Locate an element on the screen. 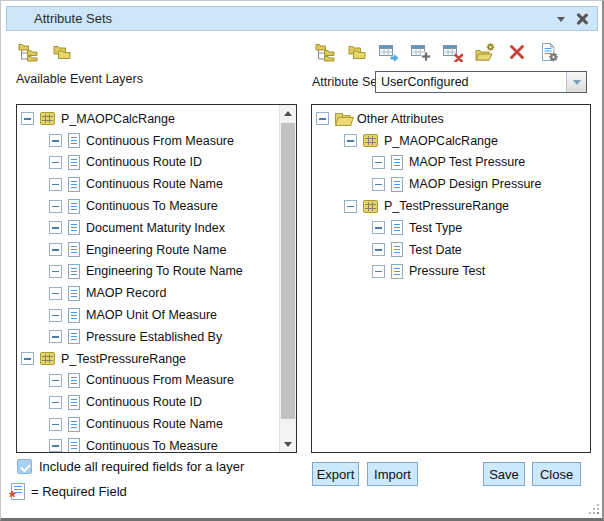 This screenshot has width=604, height=521. assign-to-set-button is located at coordinates (388, 52).